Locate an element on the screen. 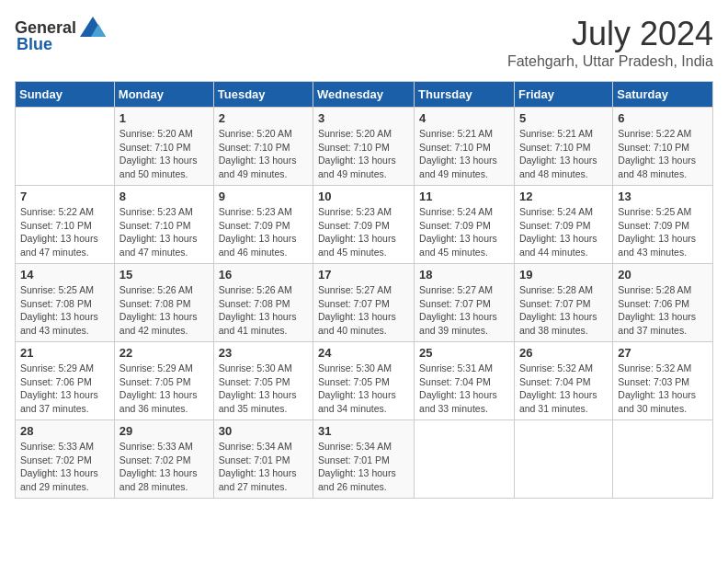 Image resolution: width=728 pixels, height=563 pixels. day-info: Sunrise: 5:29 AMSunset: 7:05 PMDaylight:… is located at coordinates (164, 388).